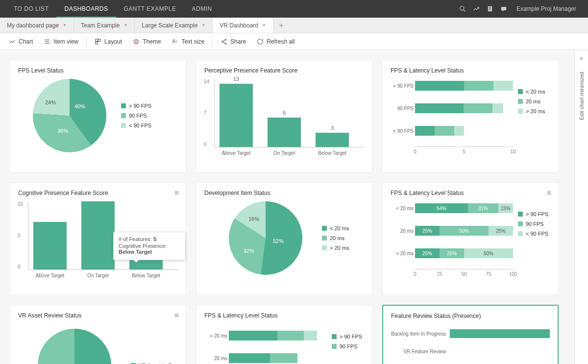  Describe the element at coordinates (294, 25) in the screenshot. I see `dashboard-tabs: My dashboard page▼ Team Example▼ Large S…` at that location.